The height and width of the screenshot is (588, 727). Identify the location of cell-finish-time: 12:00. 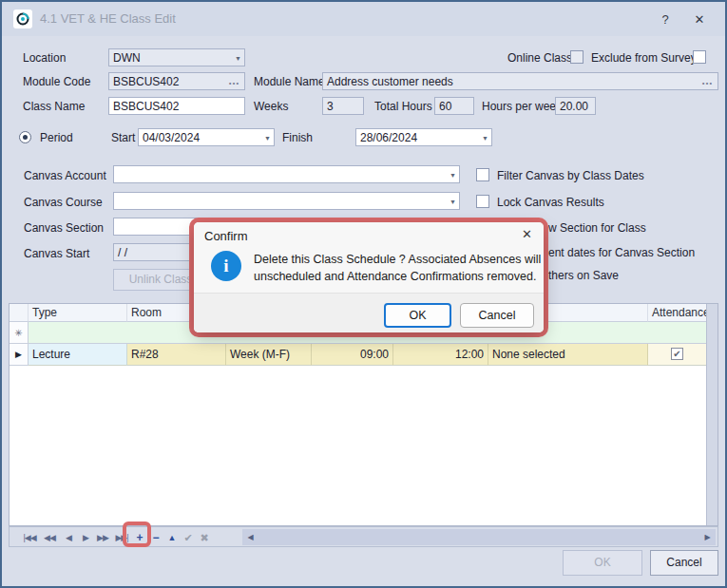
(441, 355).